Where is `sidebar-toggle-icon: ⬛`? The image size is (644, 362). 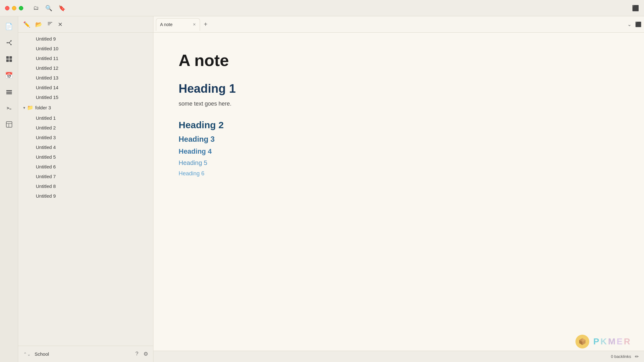
sidebar-toggle-icon: ⬛ is located at coordinates (636, 8).